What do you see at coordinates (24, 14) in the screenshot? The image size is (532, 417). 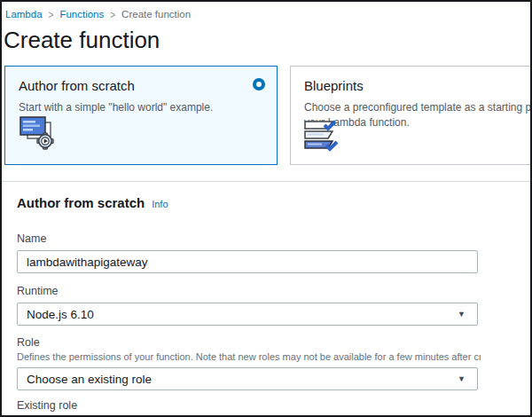 I see `breadcrumb-lambda: Lambda` at bounding box center [24, 14].